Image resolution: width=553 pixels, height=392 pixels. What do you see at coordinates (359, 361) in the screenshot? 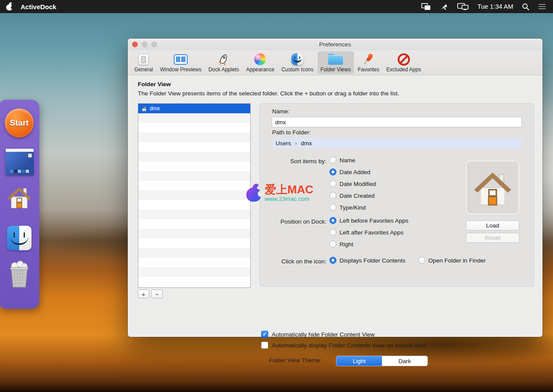
I see `theme-segment-light: Light` at bounding box center [359, 361].